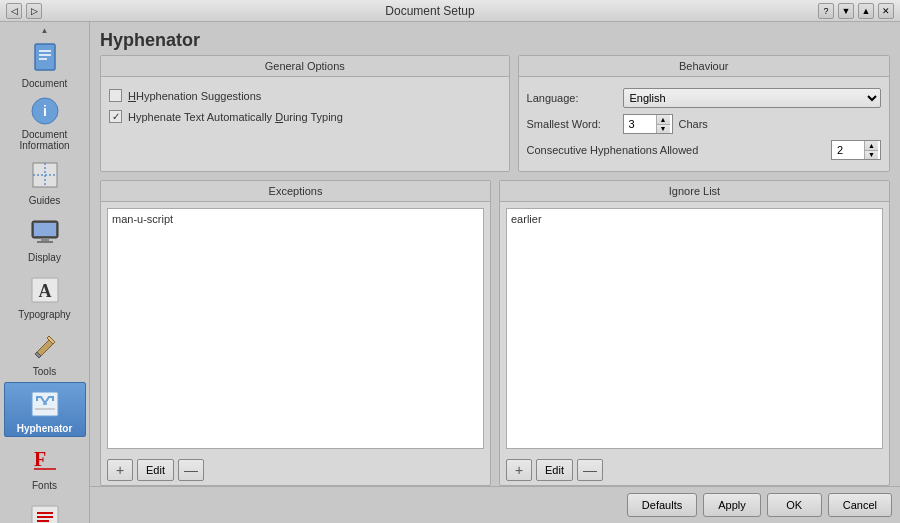 The height and width of the screenshot is (523, 900). What do you see at coordinates (45, 140) in the screenshot?
I see `sidebar-item-document-information-label: Document Information` at bounding box center [45, 140].